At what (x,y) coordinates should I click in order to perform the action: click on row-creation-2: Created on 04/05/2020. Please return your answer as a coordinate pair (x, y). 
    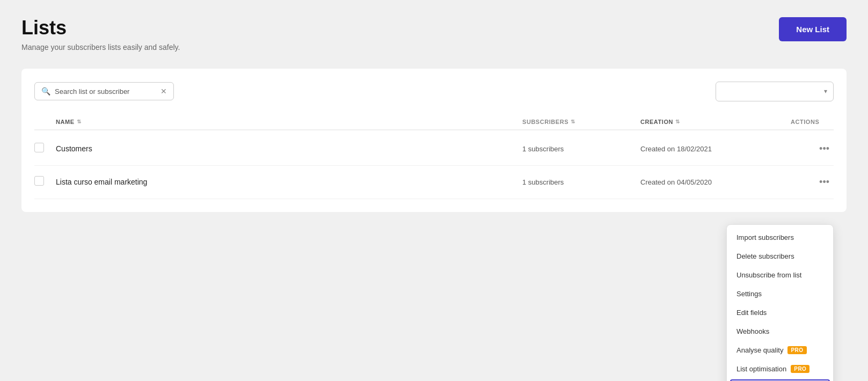
    Looking at the image, I should click on (716, 182).